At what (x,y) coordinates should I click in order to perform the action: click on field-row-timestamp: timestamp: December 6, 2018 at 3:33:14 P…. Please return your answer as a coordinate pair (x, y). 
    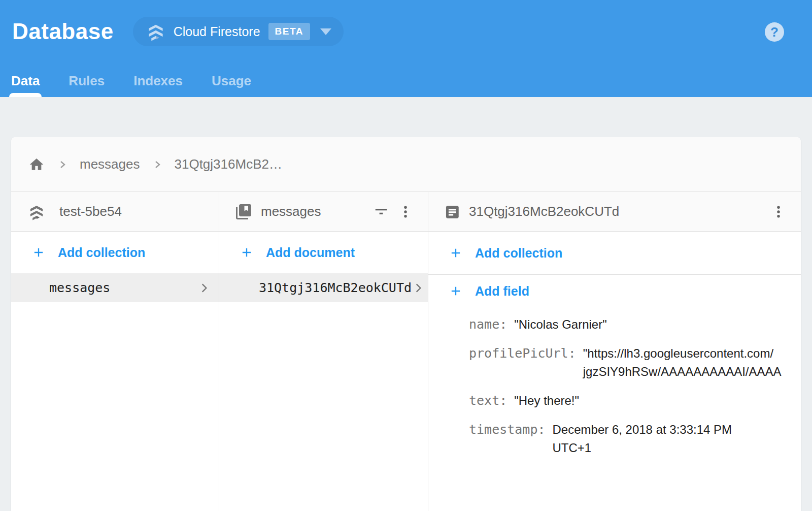
    Looking at the image, I should click on (635, 439).